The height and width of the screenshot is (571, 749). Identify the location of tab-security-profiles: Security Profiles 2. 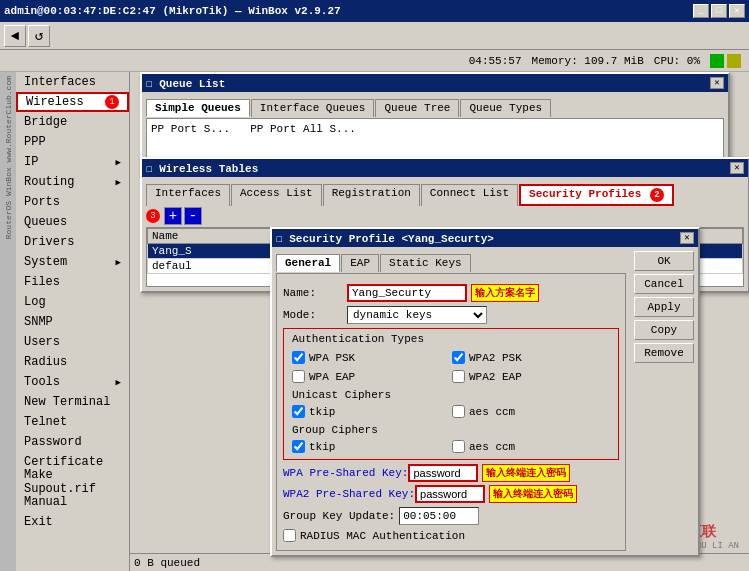
(596, 195).